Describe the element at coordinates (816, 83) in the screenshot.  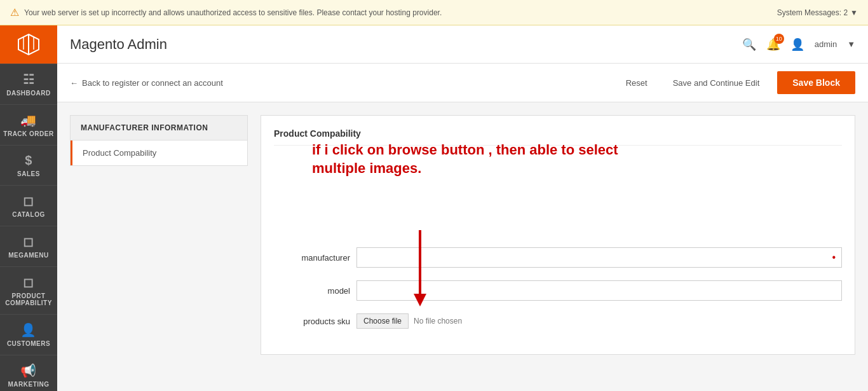
I see `save-block-button: Save Block` at that location.